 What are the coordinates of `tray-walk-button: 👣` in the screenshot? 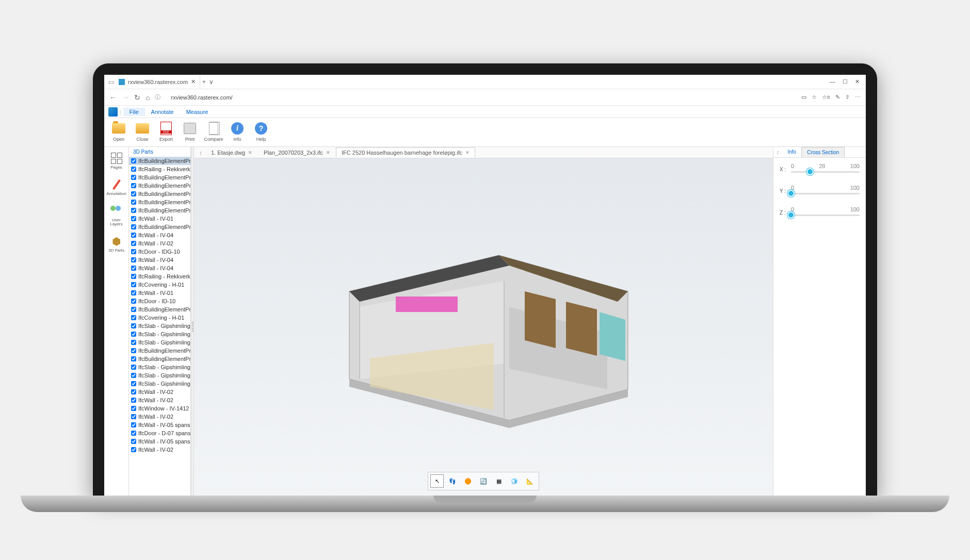 It's located at (452, 481).